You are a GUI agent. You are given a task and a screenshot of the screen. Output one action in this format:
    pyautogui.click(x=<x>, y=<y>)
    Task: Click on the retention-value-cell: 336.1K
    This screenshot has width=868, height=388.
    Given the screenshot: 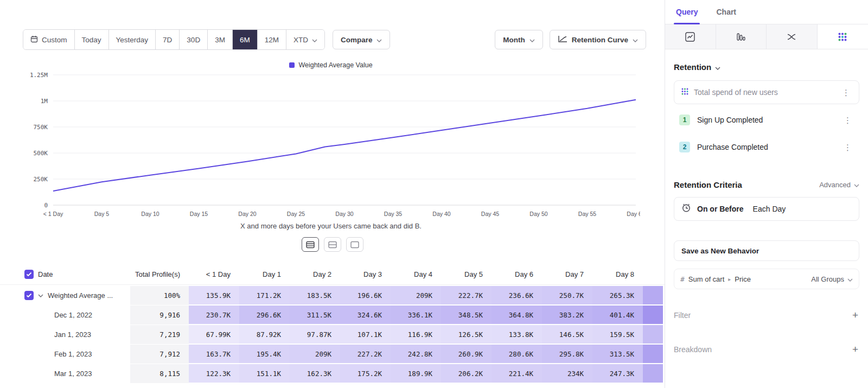 What is the action you would take?
    pyautogui.click(x=416, y=315)
    